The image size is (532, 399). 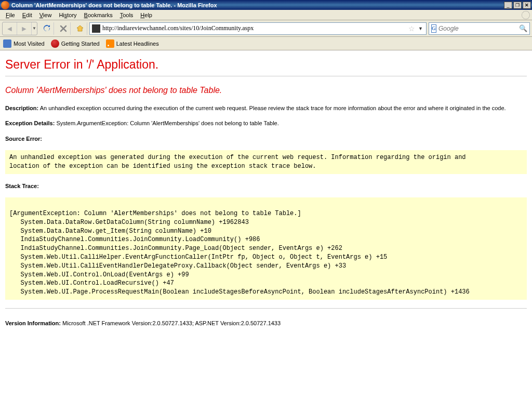 I want to click on exception-text: System.ArgumentException: Column 'AlertM…, so click(x=166, y=123).